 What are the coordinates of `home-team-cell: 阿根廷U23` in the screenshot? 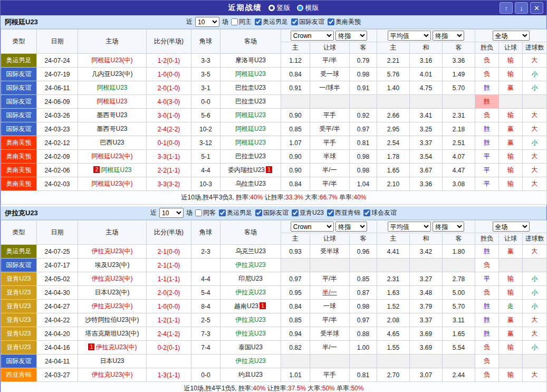 It's located at (112, 102).